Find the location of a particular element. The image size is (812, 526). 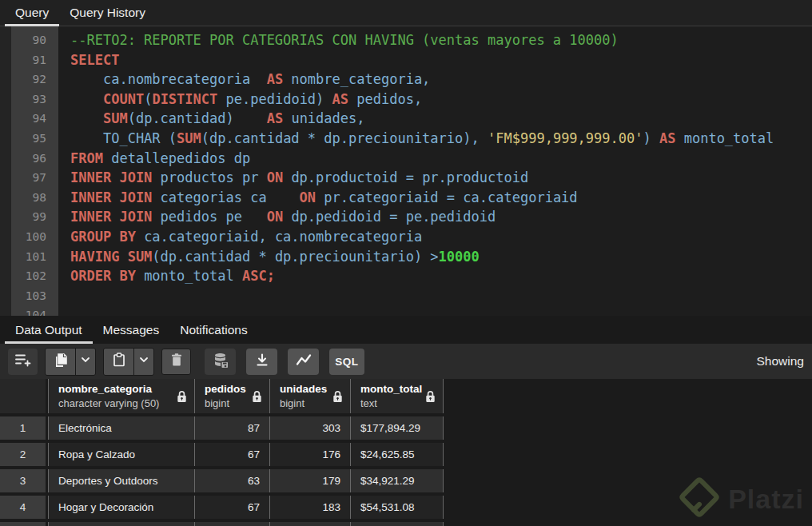

paste-button is located at coordinates (118, 361).